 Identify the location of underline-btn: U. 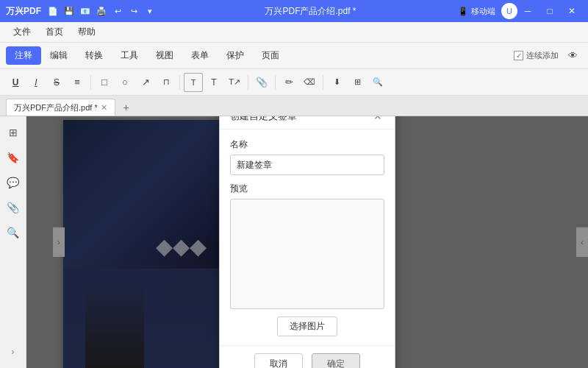
(15, 82).